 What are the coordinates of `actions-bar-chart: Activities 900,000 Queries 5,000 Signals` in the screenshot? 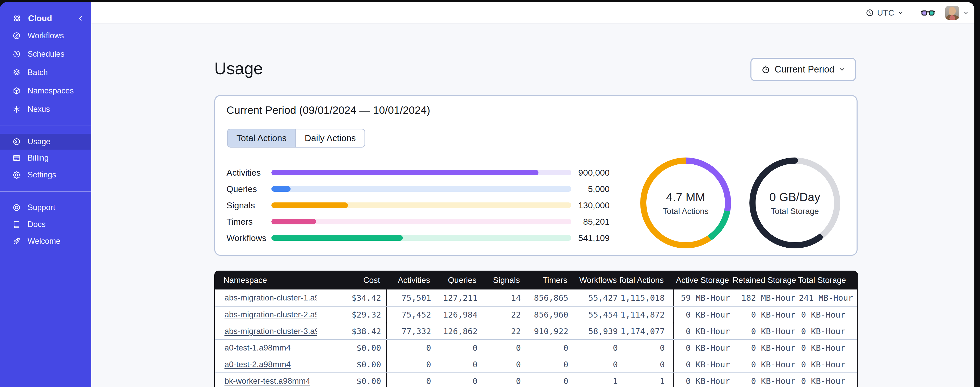 It's located at (418, 205).